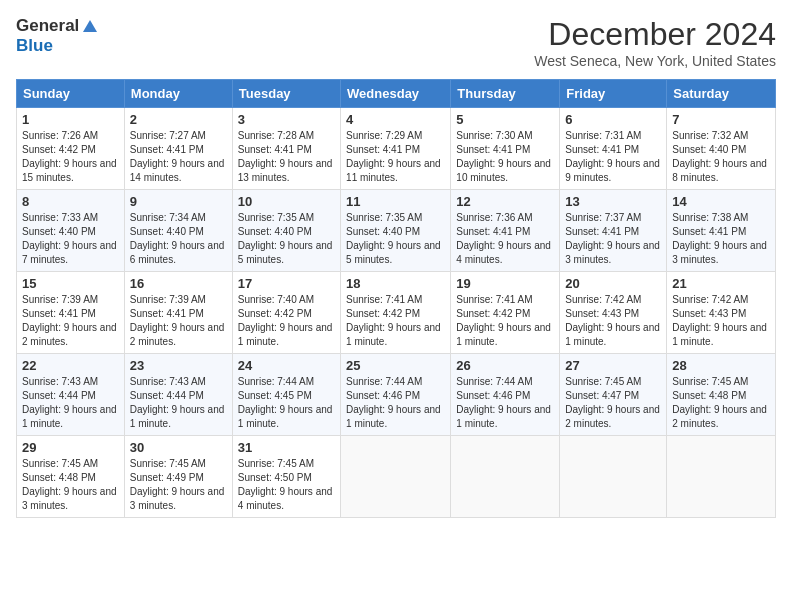 The width and height of the screenshot is (792, 612). What do you see at coordinates (396, 94) in the screenshot?
I see `calendar-header-row: Sunday Monday Tuesday Wednesday Thursday…` at bounding box center [396, 94].